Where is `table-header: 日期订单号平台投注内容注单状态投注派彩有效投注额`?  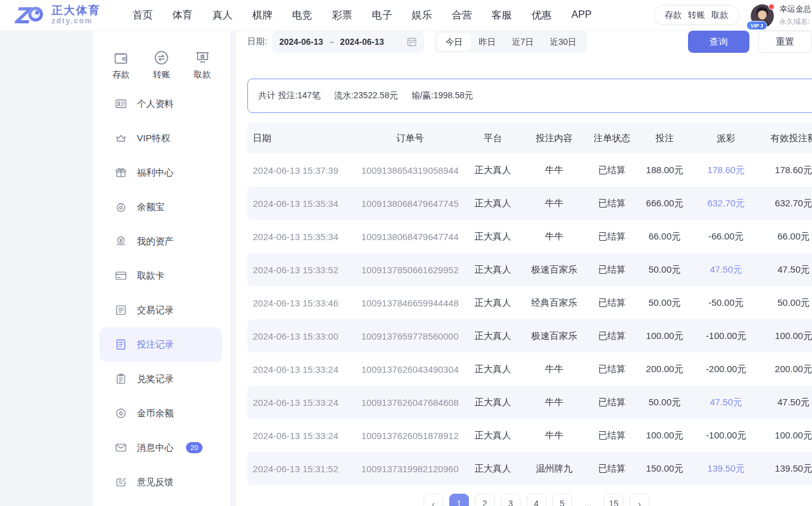 table-header: 日期订单号平台投注内容注单状态投注派彩有效投注额 is located at coordinates (530, 138).